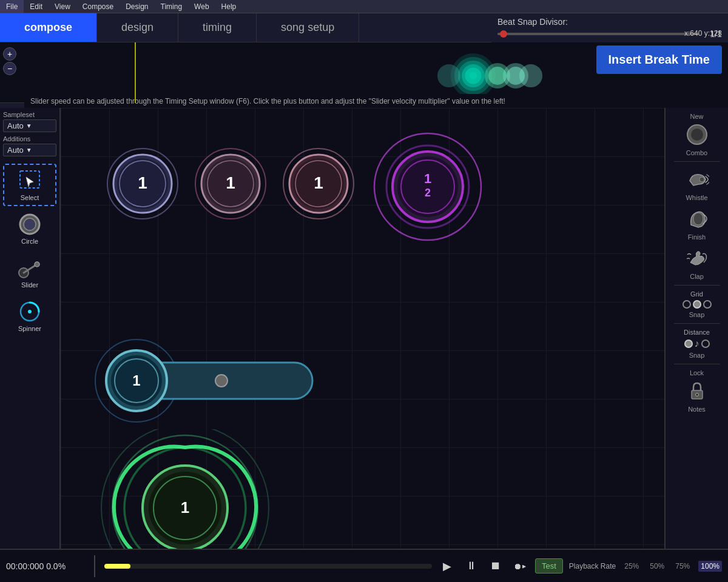 This screenshot has height=582, width=728. I want to click on info-bar: Slider speed can be adjusted through the…, so click(376, 101).